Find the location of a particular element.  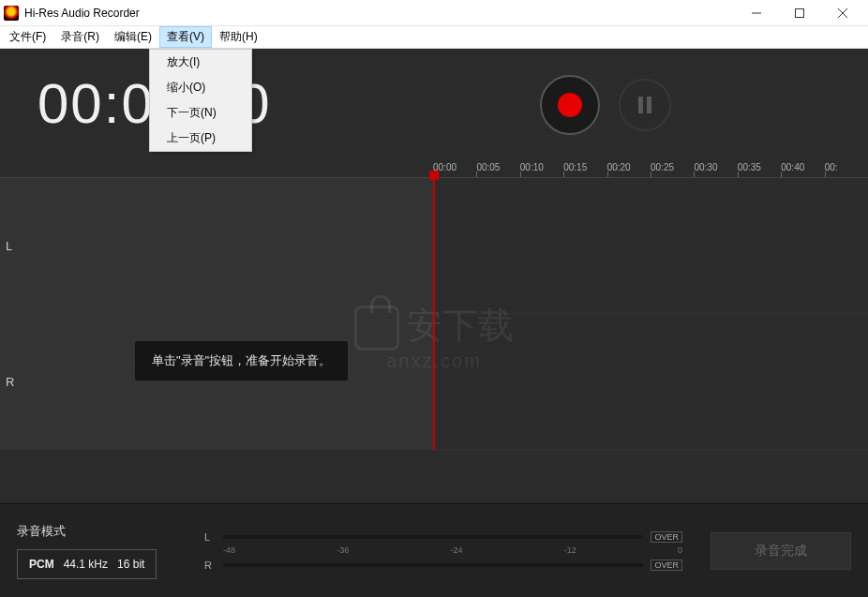

bit-depth-value: 16 bit is located at coordinates (131, 564).